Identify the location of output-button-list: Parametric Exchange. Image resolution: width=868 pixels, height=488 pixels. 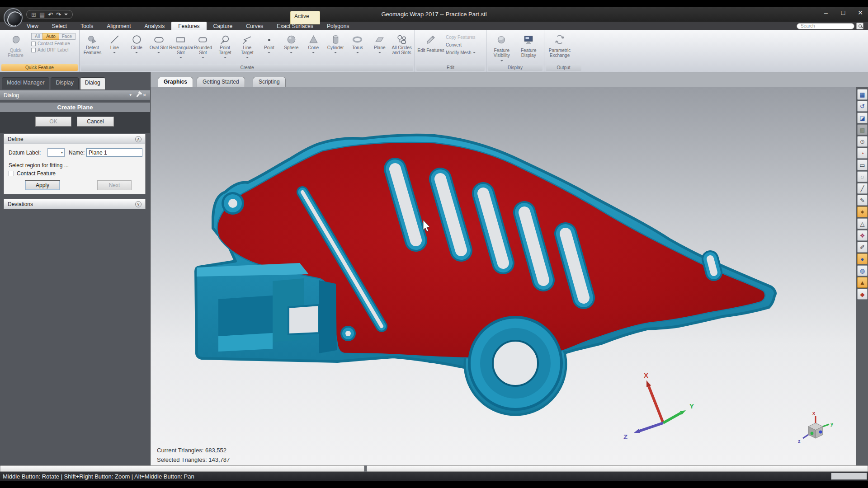
(563, 47).